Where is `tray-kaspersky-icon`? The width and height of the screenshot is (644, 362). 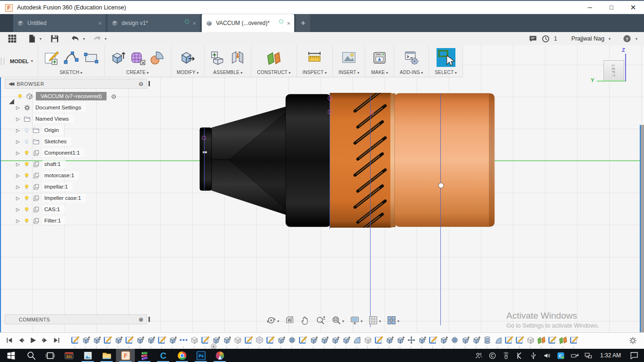 tray-kaspersky-icon is located at coordinates (520, 355).